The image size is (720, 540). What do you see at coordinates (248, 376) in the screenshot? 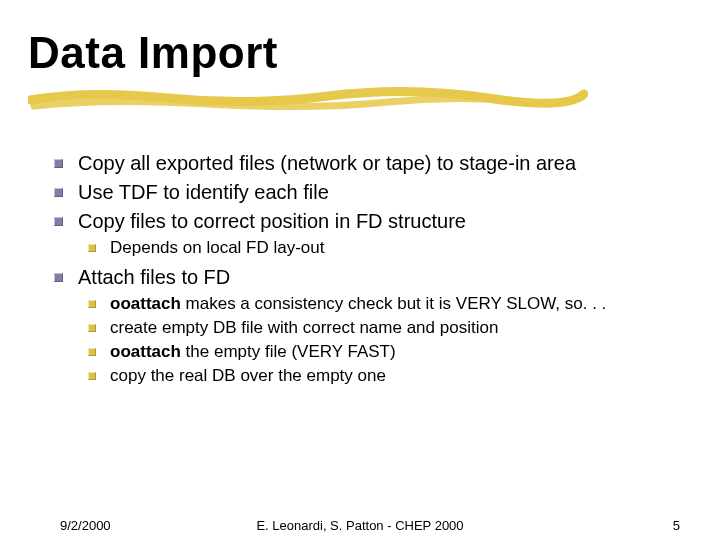
I see `sub-bullet-text: copy the real DB over the empty one` at bounding box center [248, 376].